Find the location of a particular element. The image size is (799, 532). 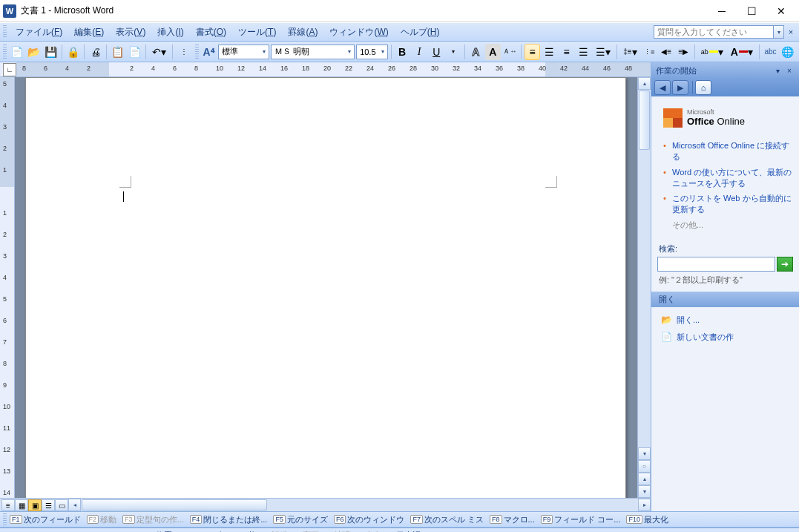

scroll-down-button: ▾ is located at coordinates (644, 454).